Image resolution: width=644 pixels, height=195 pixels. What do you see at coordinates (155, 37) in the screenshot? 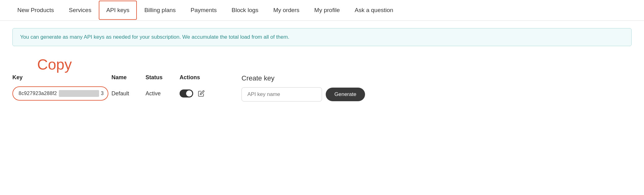
I see `info-box-text: You can generate as many API keys as nee…` at bounding box center [155, 37].